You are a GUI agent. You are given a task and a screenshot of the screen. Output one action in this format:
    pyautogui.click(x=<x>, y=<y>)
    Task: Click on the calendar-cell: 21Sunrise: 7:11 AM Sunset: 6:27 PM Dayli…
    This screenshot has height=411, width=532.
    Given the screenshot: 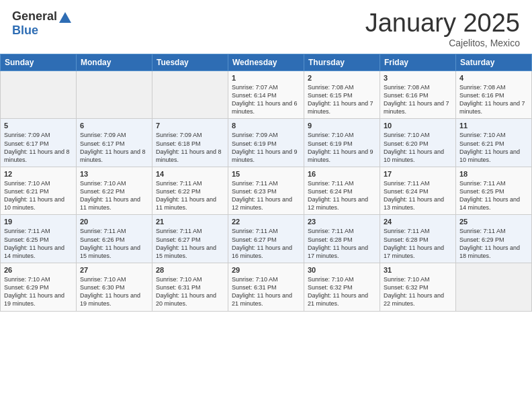 What is the action you would take?
    pyautogui.click(x=191, y=239)
    